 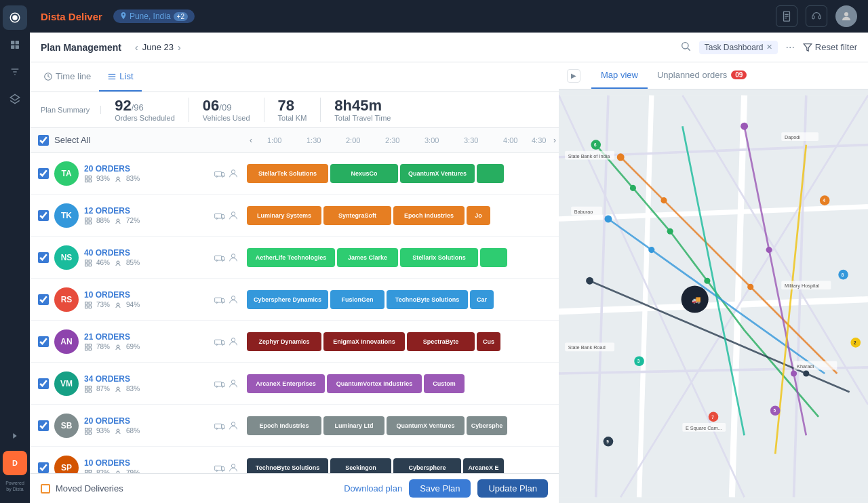 What do you see at coordinates (15, 436) in the screenshot?
I see `sidebar-item-expand` at bounding box center [15, 436].